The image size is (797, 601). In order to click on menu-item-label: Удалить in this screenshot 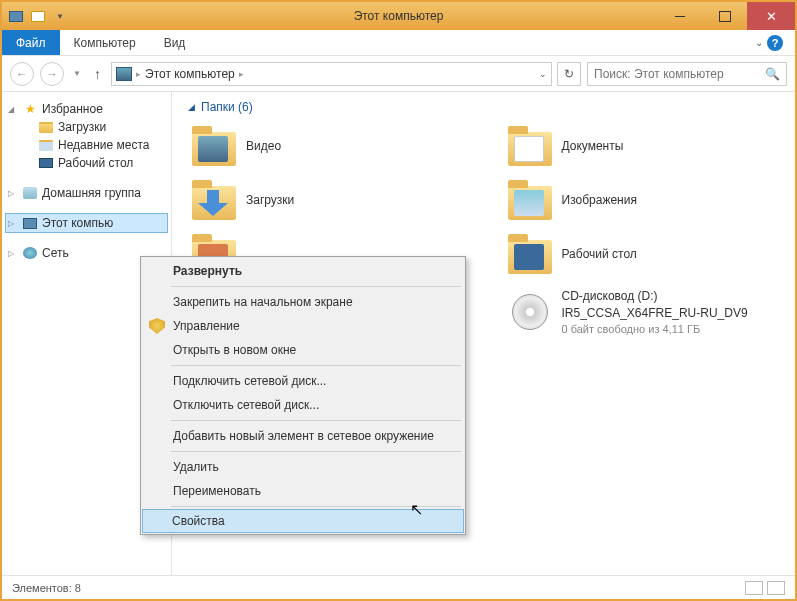, I will do `click(196, 467)`.